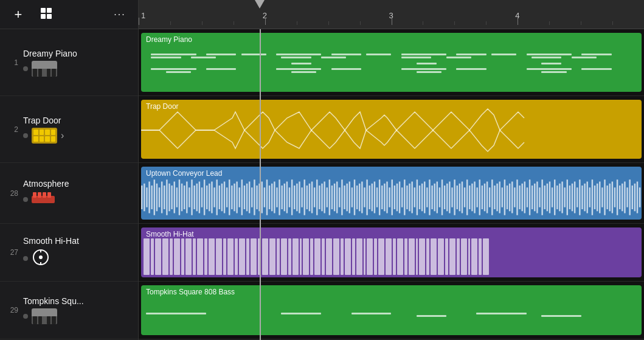 Image resolution: width=644 pixels, height=340 pixels. I want to click on track-expand-arrow: ›, so click(62, 136).